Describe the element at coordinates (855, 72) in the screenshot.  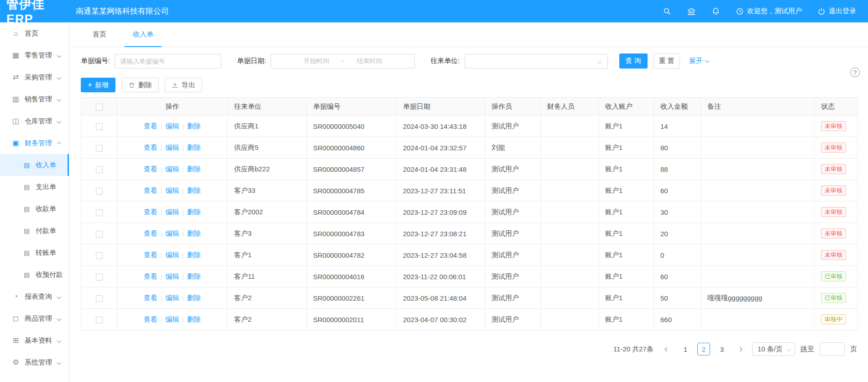
I see `help-icon` at that location.